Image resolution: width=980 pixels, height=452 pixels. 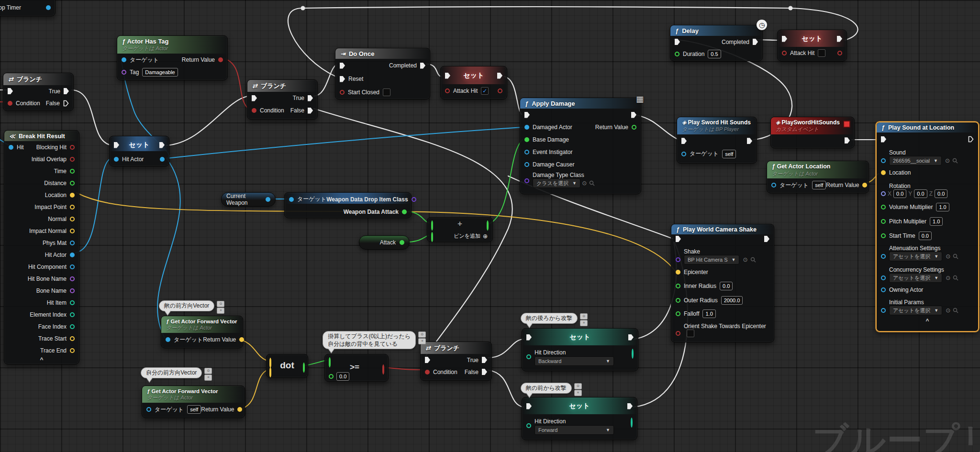 What do you see at coordinates (529, 426) in the screenshot?
I see `hit-direction-in-pin` at bounding box center [529, 426].